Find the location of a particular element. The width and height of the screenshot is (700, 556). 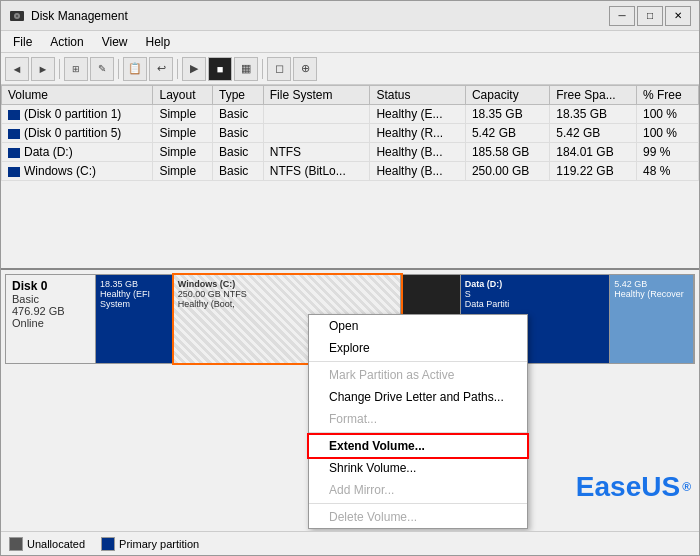

cell-capacity: 185.58 GB is located at coordinates (507, 152).